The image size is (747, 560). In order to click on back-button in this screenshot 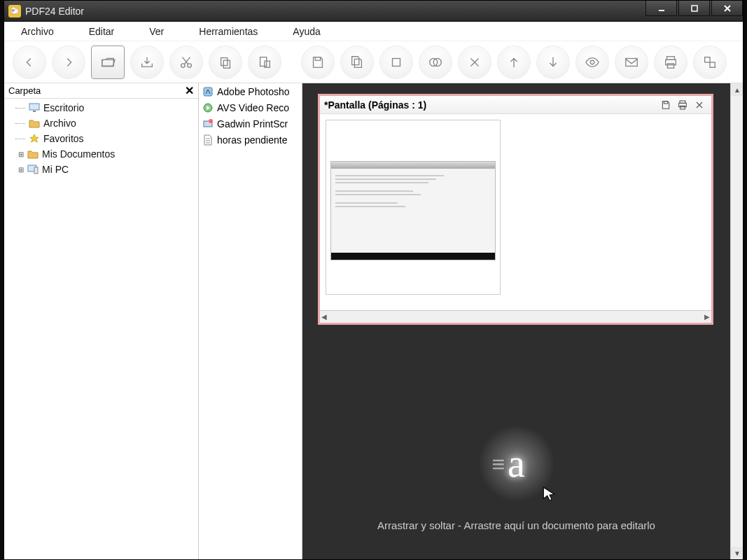, I will do `click(29, 62)`.